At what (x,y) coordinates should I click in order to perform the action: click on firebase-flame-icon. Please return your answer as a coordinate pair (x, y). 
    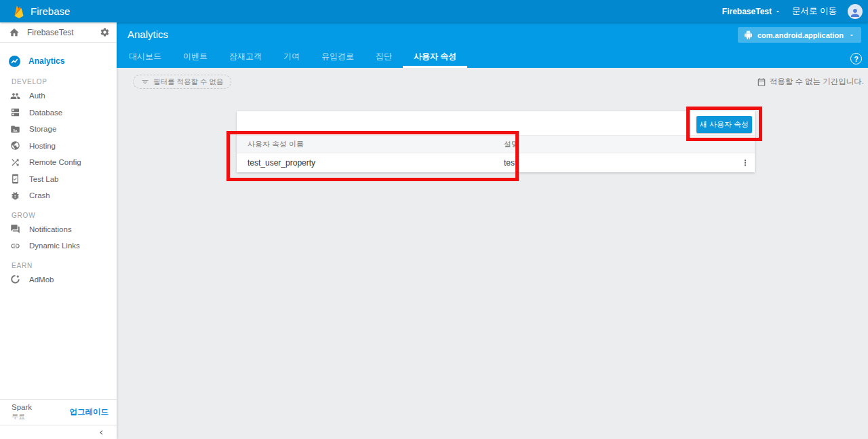
    Looking at the image, I should click on (19, 12).